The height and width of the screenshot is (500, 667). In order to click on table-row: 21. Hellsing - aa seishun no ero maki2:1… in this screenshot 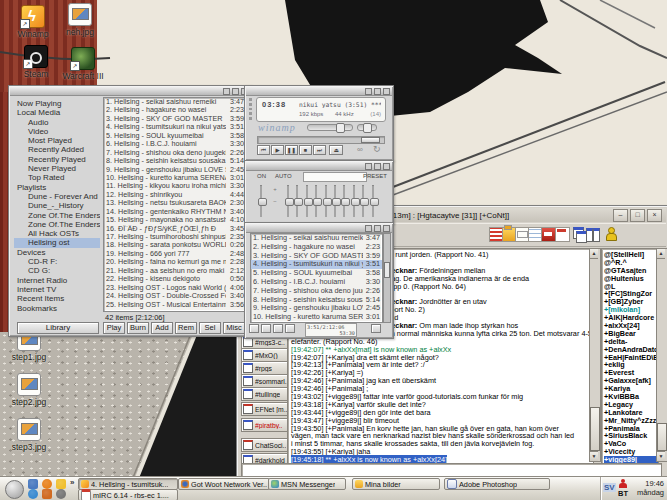, I will do `click(175, 271)`.